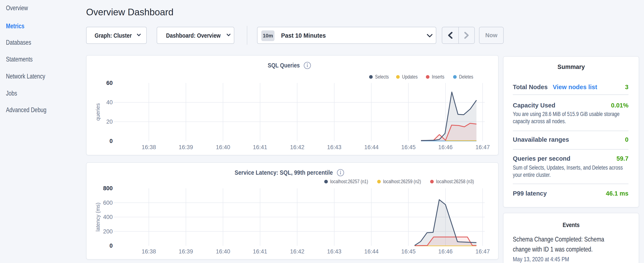 The height and width of the screenshot is (263, 644). I want to click on svg-text: latency (ms), so click(98, 217).